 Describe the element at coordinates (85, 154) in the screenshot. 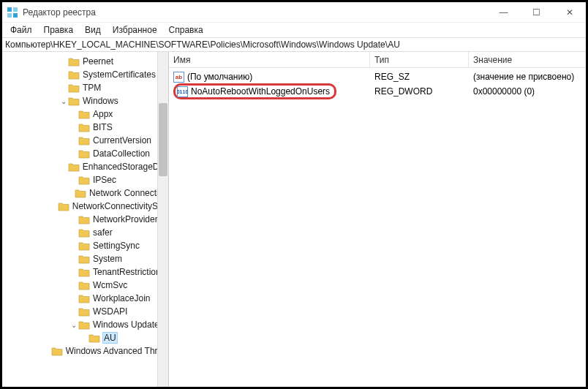

I see `tree-node: DataCollection` at that location.